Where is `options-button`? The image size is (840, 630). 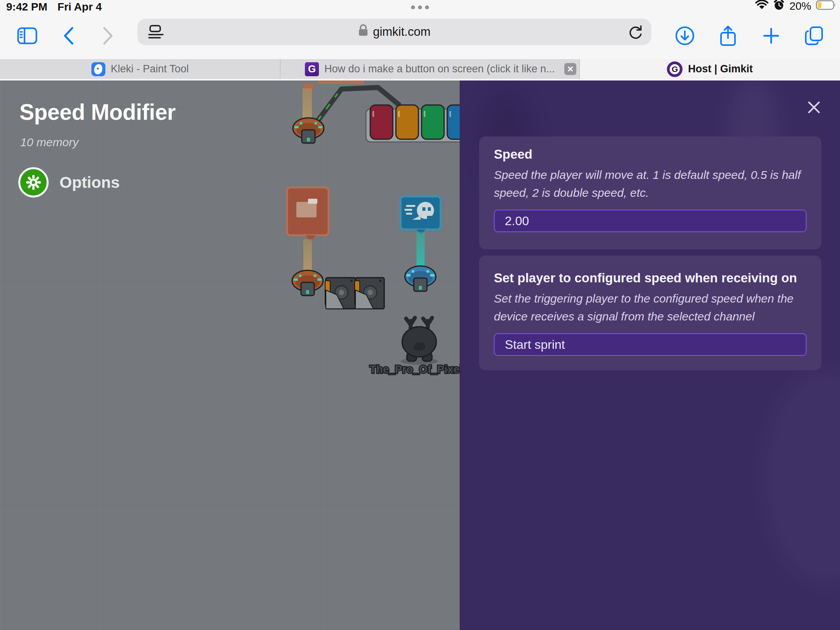 options-button is located at coordinates (33, 182).